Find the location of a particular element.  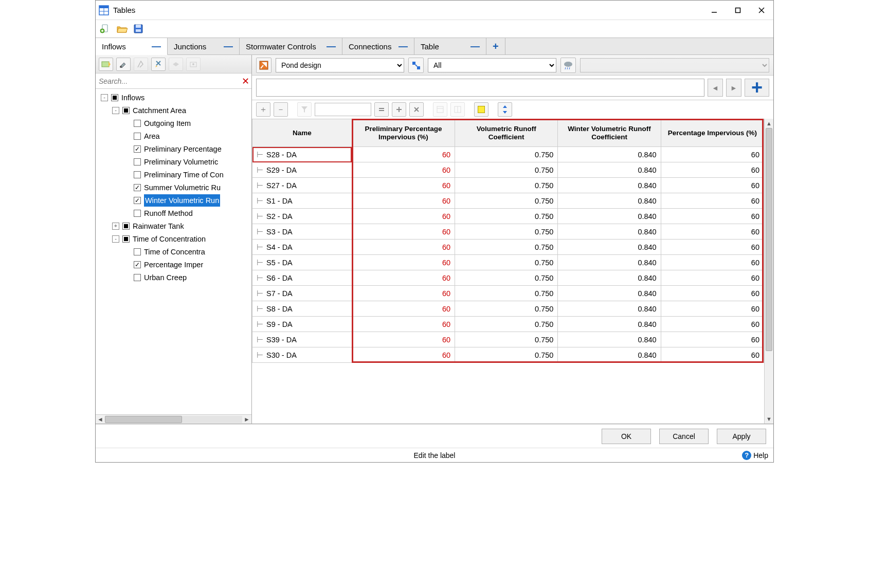

scroll-up-icon: ▲ is located at coordinates (769, 123).